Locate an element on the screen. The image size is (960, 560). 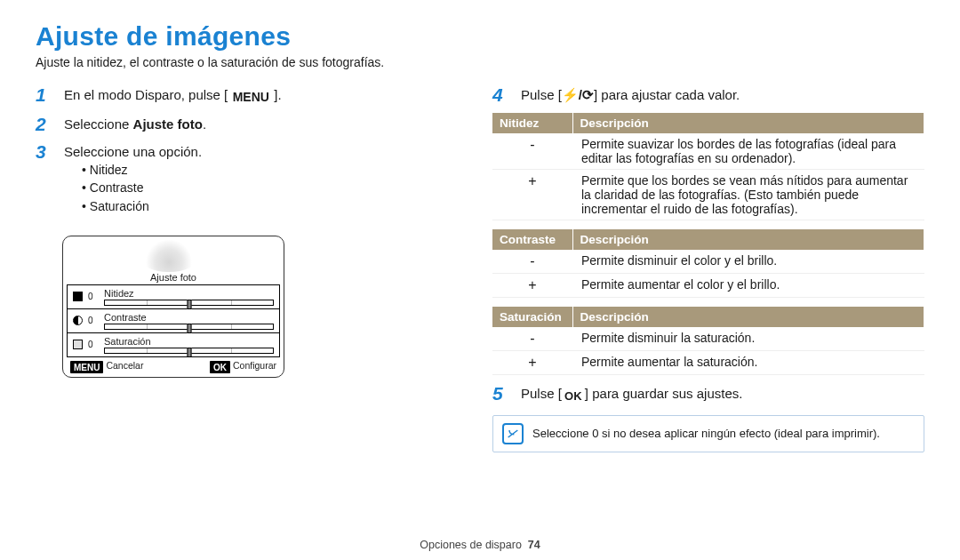
step-5-post: ] para guardar sus ajustes. is located at coordinates (664, 393).